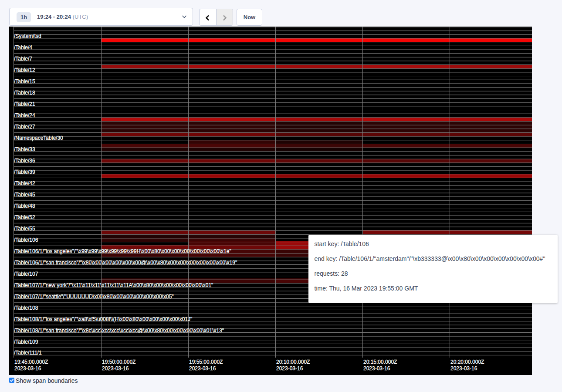  What do you see at coordinates (123, 251) in the screenshot?
I see `svg-text:/Table/106/1/"los angeles"/"\x: /Table/106/1/"los angeles"/"\x99\x99\x99…` at bounding box center [123, 251].